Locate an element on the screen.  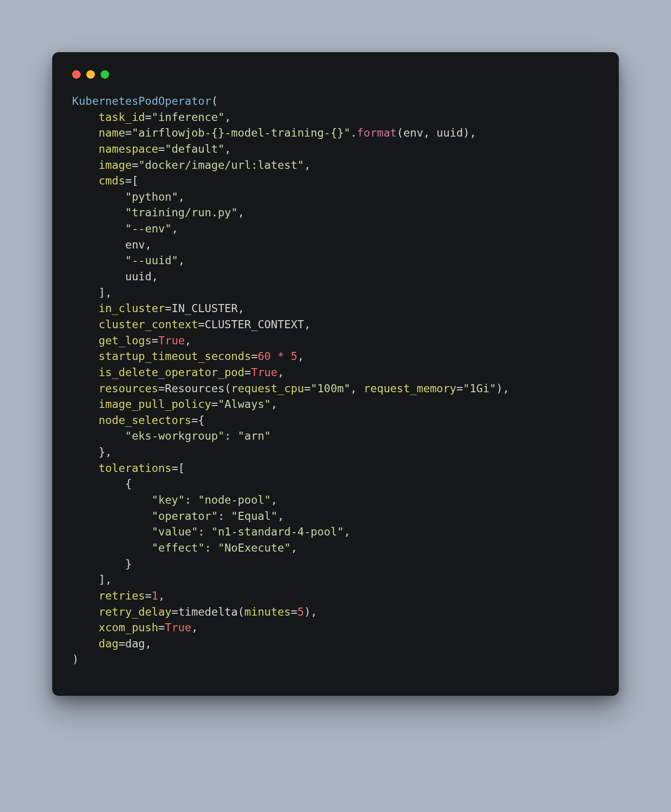
window-zoom-button is located at coordinates (105, 74).